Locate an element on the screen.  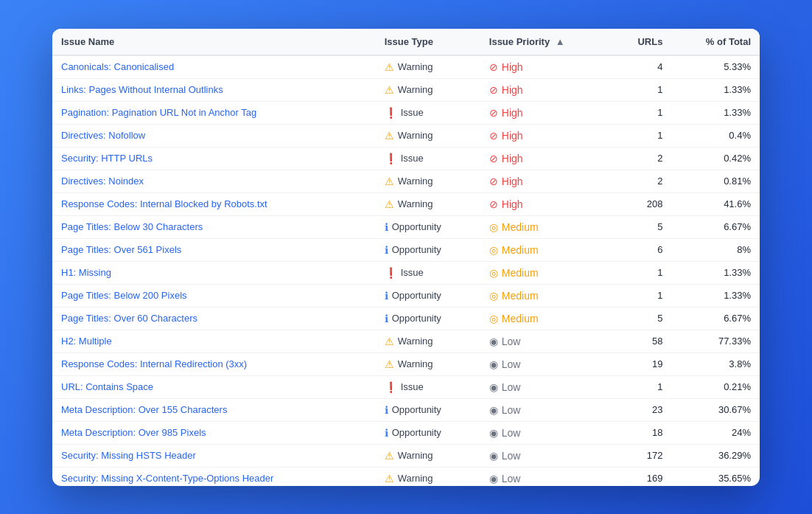
col-issue-name: Issue Name is located at coordinates (214, 42).